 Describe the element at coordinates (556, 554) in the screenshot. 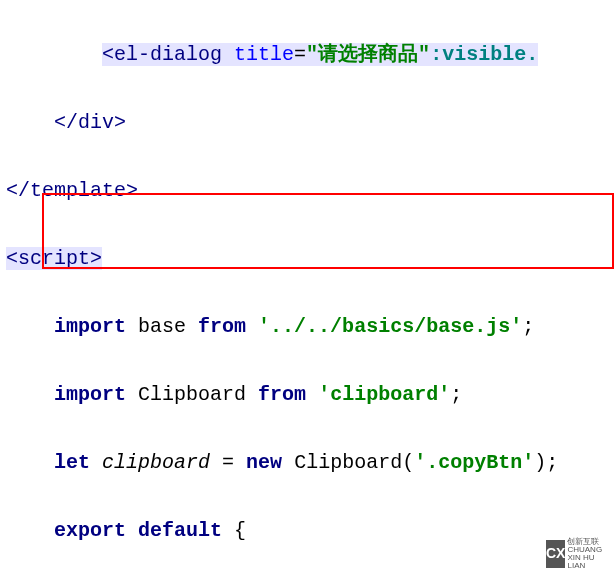

I see `logo-icon: CX` at that location.